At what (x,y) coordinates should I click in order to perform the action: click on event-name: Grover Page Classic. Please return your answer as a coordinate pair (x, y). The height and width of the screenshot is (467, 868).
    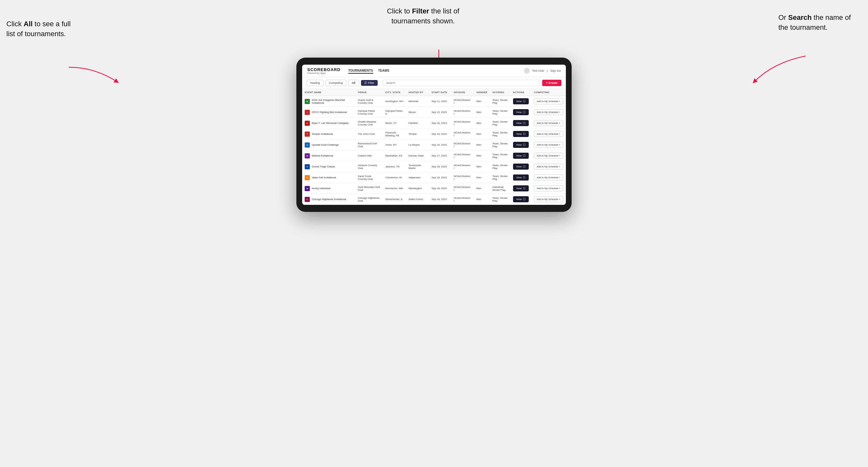
    Looking at the image, I should click on (323, 166).